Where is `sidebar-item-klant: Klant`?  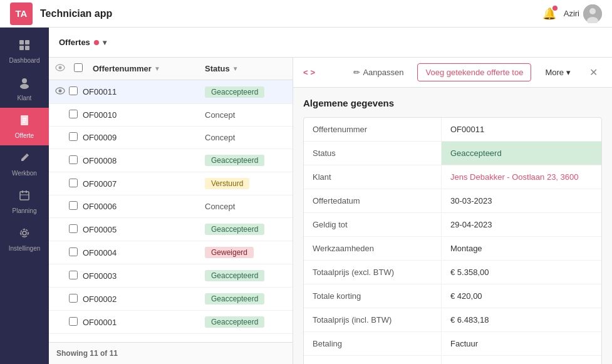
sidebar-item-klant: Klant is located at coordinates (24, 89).